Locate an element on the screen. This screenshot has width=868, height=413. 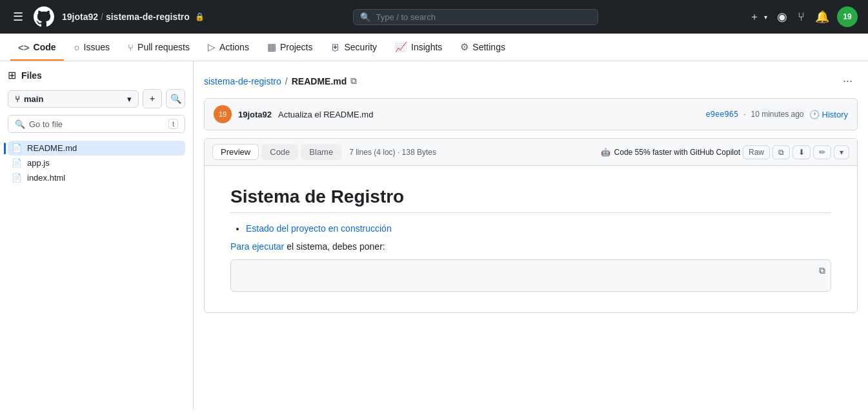
commit-avatar: 19 is located at coordinates (223, 114).